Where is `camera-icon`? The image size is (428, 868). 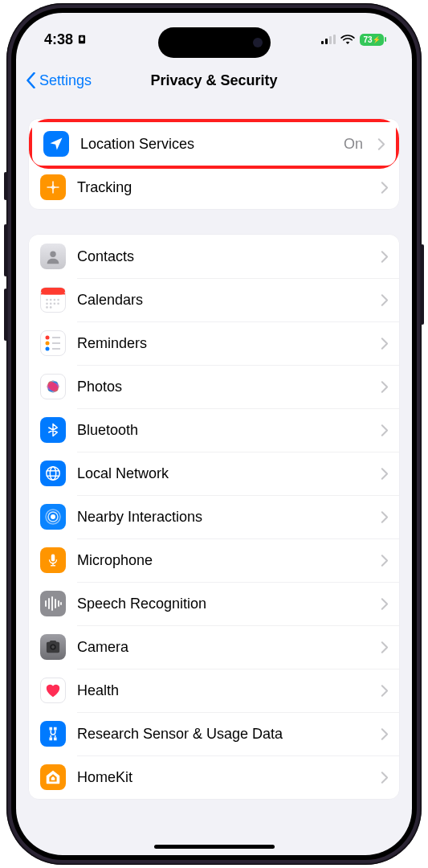 camera-icon is located at coordinates (53, 647).